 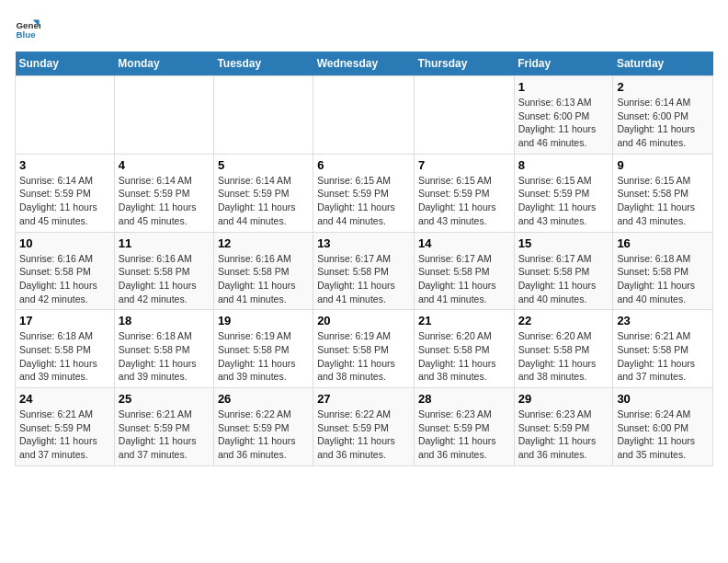 I want to click on svg-text: Blue, so click(x=26, y=35).